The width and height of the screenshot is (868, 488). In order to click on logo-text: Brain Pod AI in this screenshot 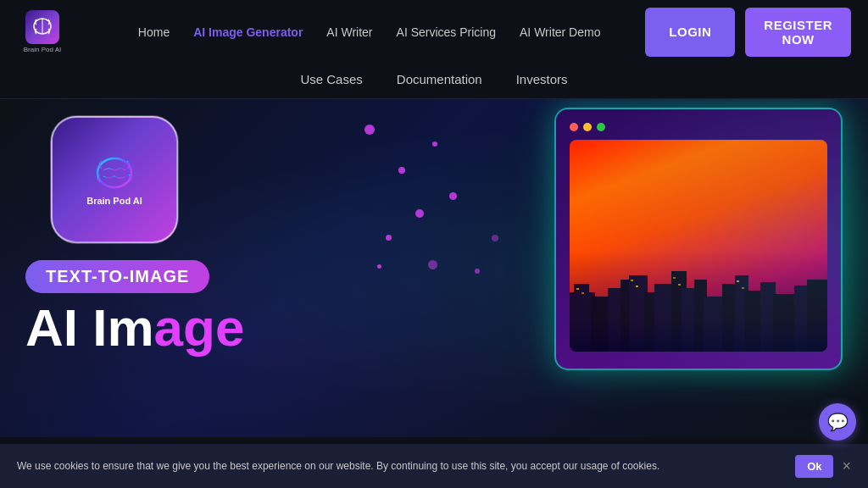, I will do `click(42, 50)`.